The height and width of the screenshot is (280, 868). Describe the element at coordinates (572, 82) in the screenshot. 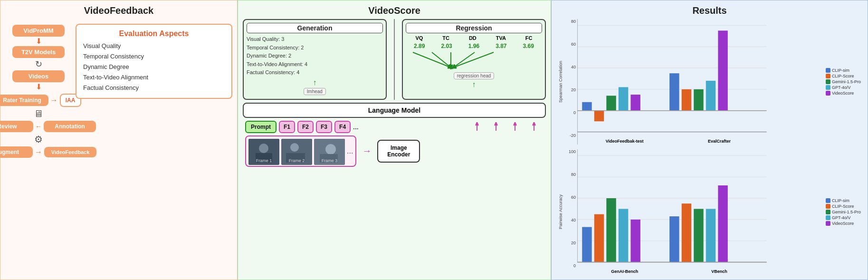

I see `chart1-yticks: 80 60 40 20 0 -20` at that location.